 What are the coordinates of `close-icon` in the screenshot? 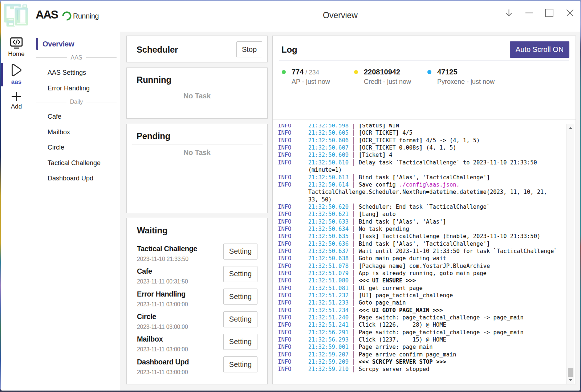 It's located at (570, 13).